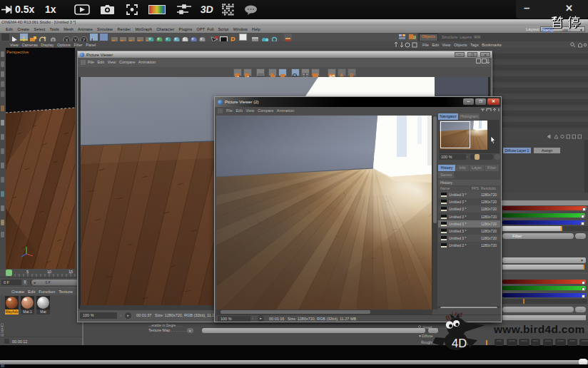 This screenshot has height=368, width=588. I want to click on svg-text: 10, so click(49, 272).